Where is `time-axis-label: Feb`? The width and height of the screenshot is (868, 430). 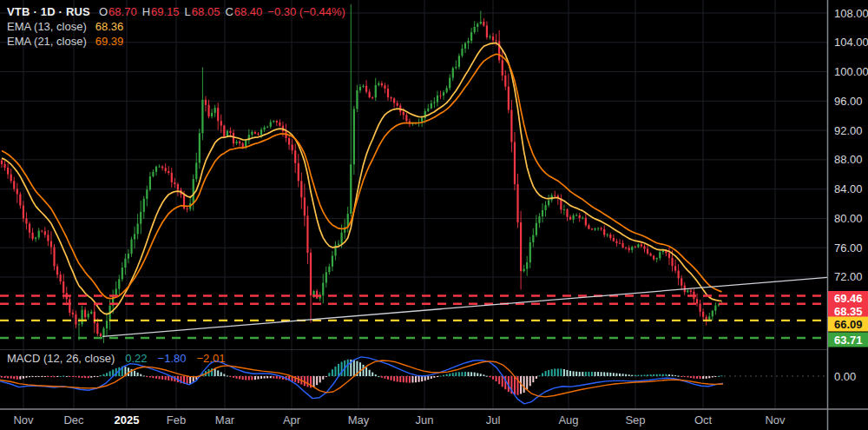 time-axis-label: Feb is located at coordinates (176, 420).